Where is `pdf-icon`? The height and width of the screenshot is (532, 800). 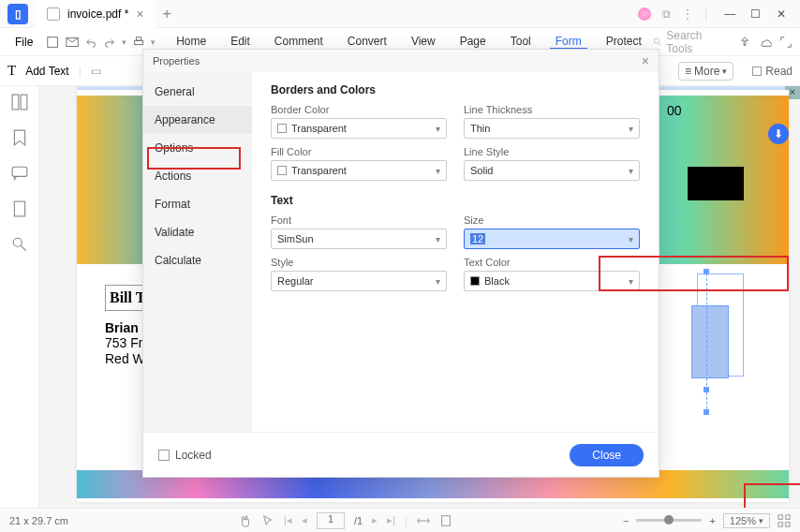
pdf-icon is located at coordinates (53, 14).